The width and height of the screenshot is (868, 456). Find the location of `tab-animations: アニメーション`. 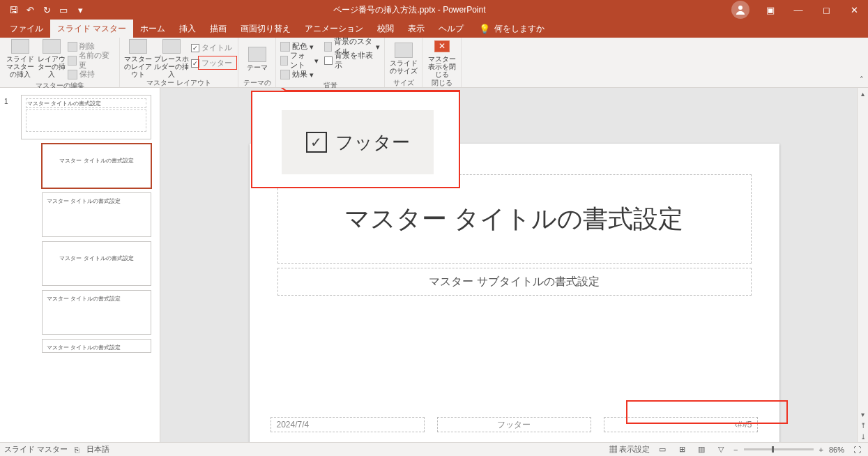

tab-animations: アニメーション is located at coordinates (334, 29).